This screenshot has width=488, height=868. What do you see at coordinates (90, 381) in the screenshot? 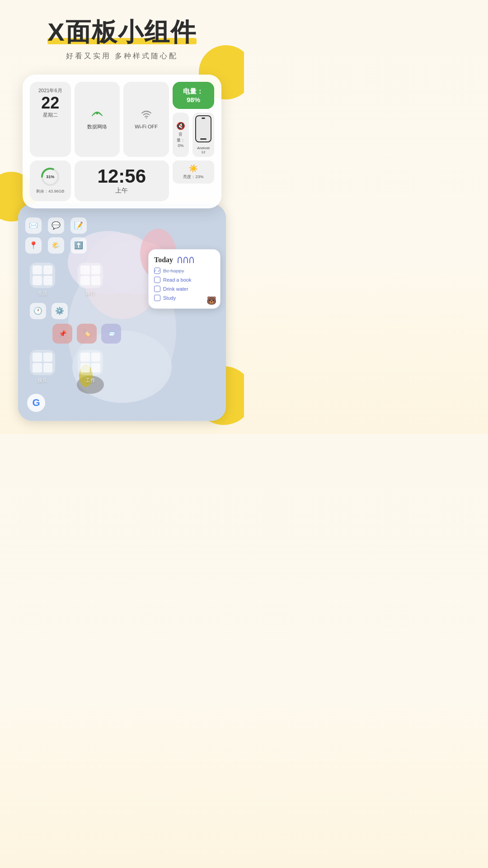
I see `folder-work-label: 工作` at bounding box center [90, 381].